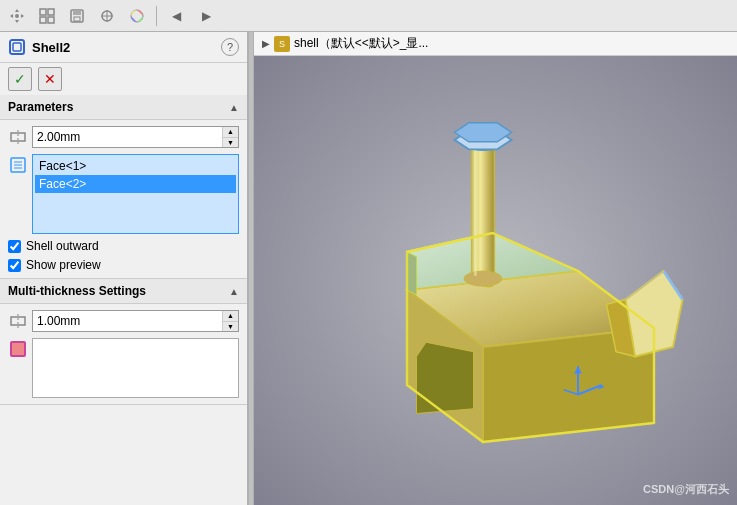 Image resolution: width=737 pixels, height=505 pixels. What do you see at coordinates (176, 16) in the screenshot?
I see `prev-icon: ◀` at bounding box center [176, 16].